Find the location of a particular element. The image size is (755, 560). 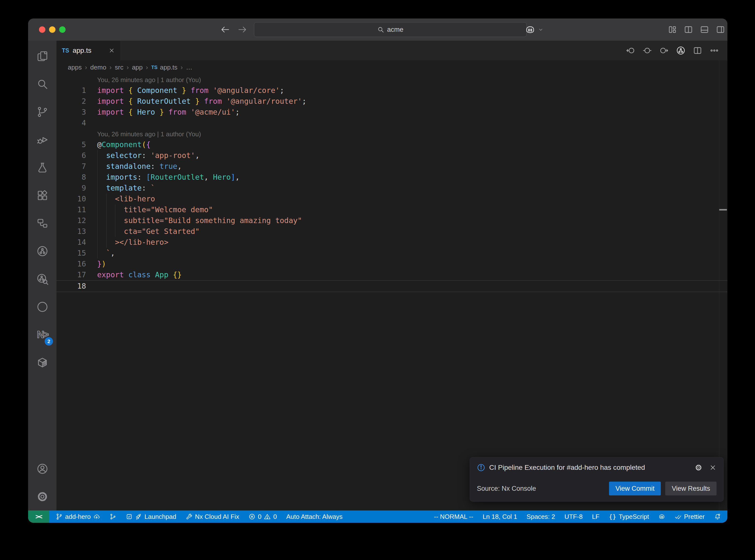

breadcrumb-item-apps: apps is located at coordinates (75, 67).